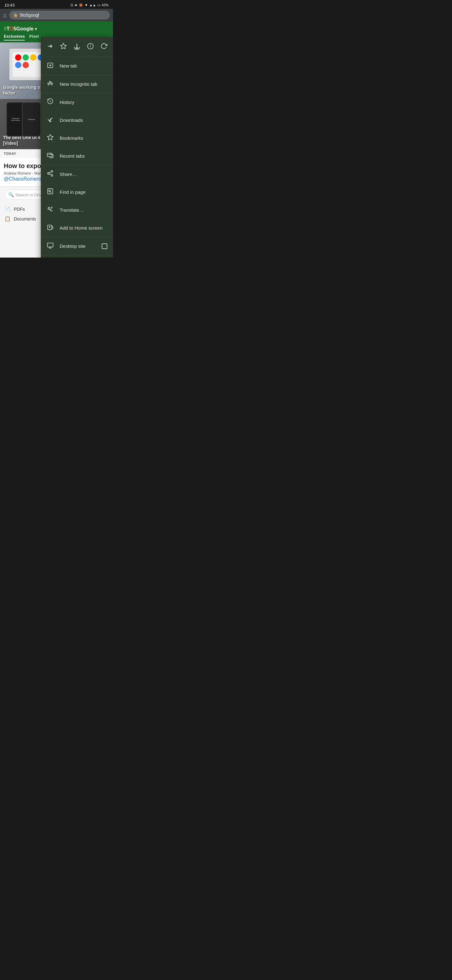  I want to click on search-icon: 🔍, so click(11, 195).